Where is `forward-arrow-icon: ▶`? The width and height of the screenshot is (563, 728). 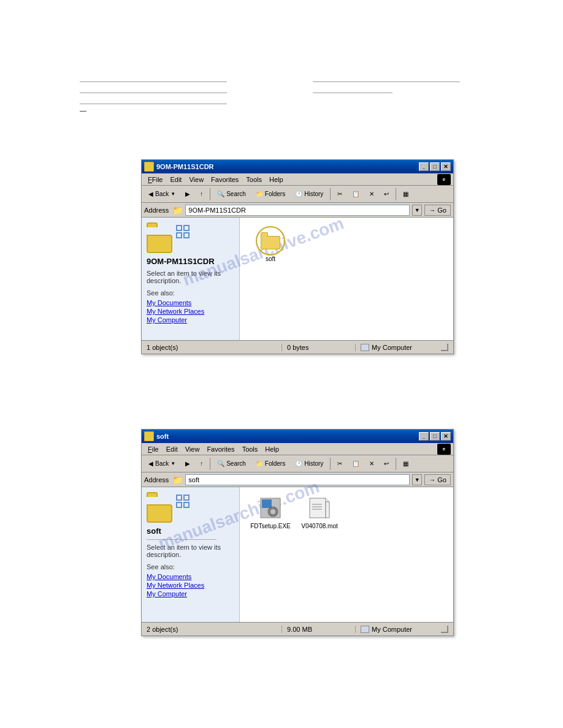 forward-arrow-icon: ▶ is located at coordinates (188, 194).